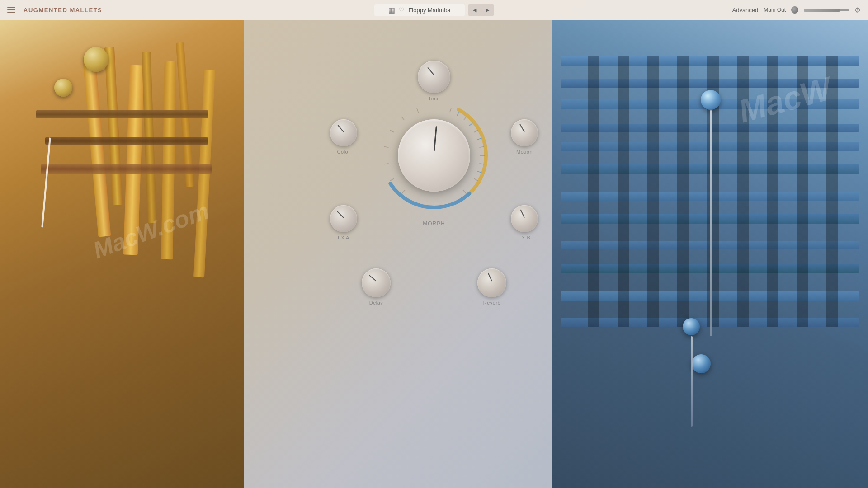 This screenshot has height=488, width=868. Describe the element at coordinates (434, 155) in the screenshot. I see `morph-wrapper: MORPH` at that location.